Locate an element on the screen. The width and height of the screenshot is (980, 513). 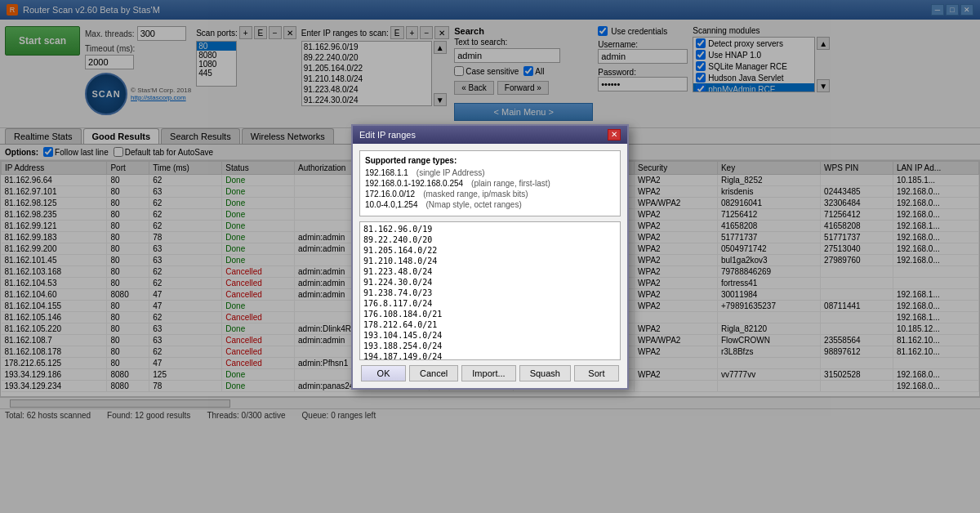
type-desc-1: (single IP Address) is located at coordinates (451, 173).